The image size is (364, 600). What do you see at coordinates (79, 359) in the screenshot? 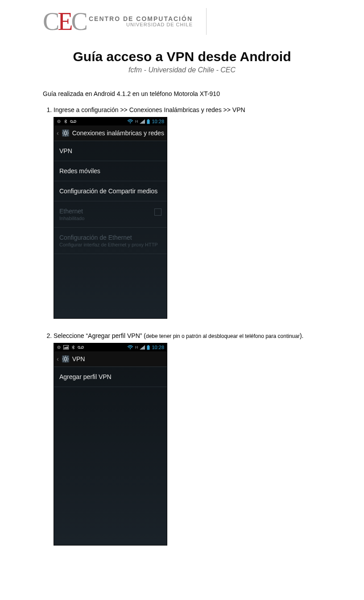
I see `title-bar-text: VPN` at bounding box center [79, 359].